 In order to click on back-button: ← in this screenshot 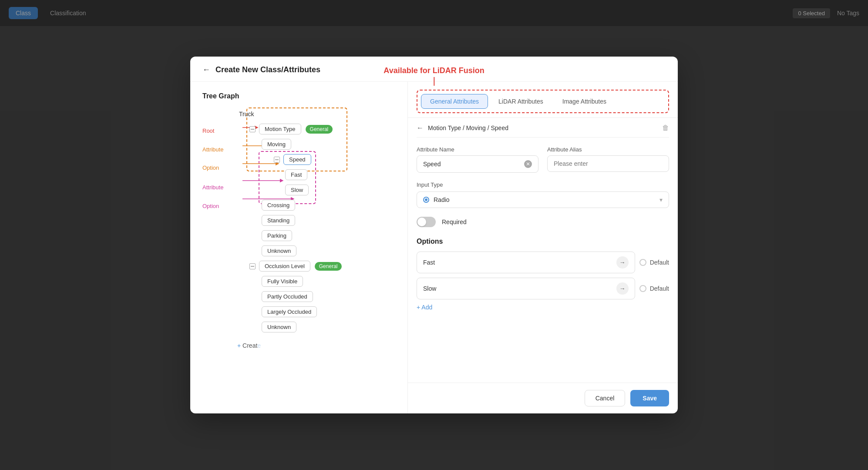, I will do `click(206, 70)`.